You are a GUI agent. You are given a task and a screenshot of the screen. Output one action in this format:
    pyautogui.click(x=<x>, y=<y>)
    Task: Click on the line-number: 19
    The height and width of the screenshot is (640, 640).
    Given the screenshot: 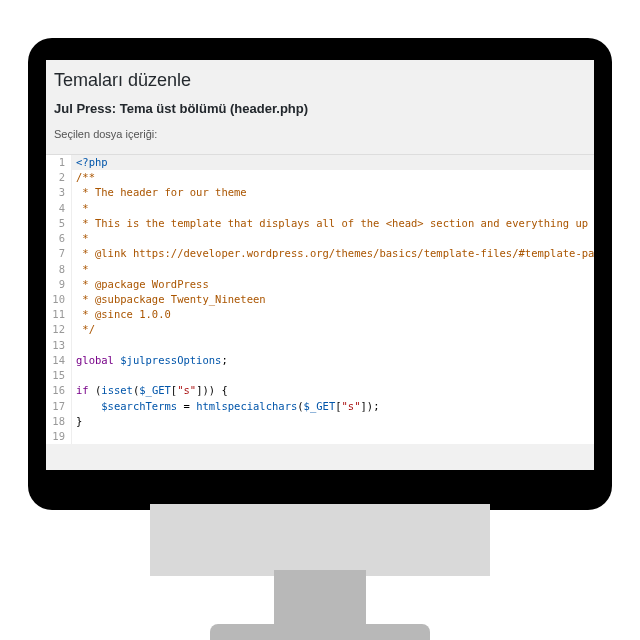 What is the action you would take?
    pyautogui.click(x=59, y=436)
    